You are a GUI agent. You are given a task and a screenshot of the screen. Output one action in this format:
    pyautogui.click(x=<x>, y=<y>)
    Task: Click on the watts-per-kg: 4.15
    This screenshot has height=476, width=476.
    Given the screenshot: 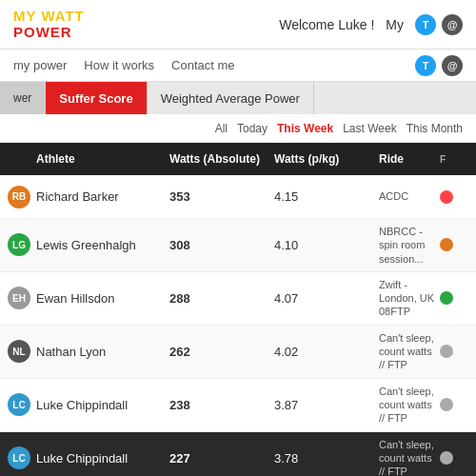 What is the action you would take?
    pyautogui.click(x=327, y=196)
    